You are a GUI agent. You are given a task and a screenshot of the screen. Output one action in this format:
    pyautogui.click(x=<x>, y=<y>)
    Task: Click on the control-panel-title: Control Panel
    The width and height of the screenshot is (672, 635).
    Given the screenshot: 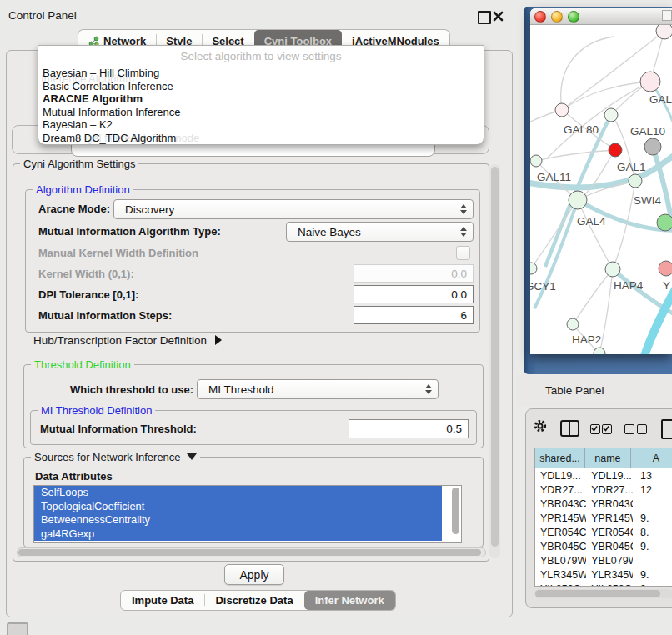 What is the action you would take?
    pyautogui.click(x=43, y=15)
    